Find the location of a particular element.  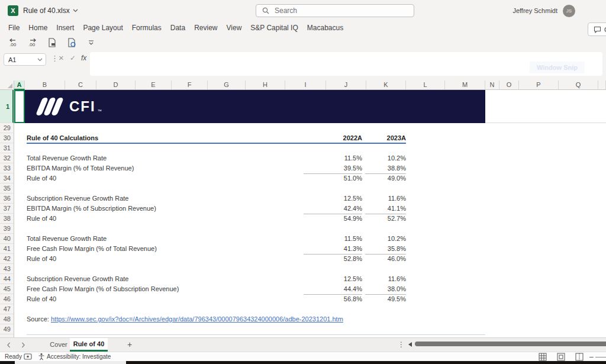

more-commands-icon is located at coordinates (91, 43).